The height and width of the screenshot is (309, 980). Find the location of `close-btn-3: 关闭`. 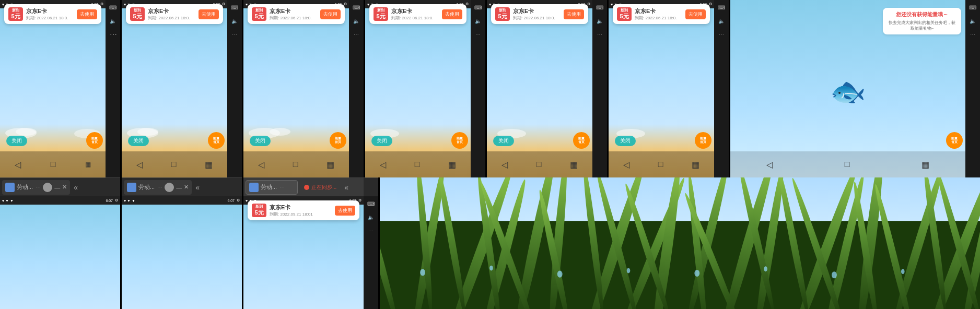

close-btn-3: 关闭 is located at coordinates (260, 141).